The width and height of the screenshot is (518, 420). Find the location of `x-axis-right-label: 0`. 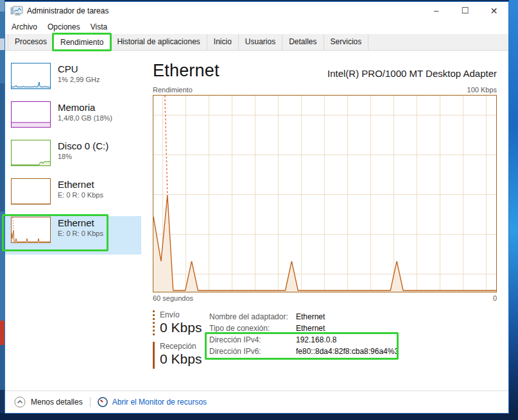

x-axis-right-label: 0 is located at coordinates (495, 298).